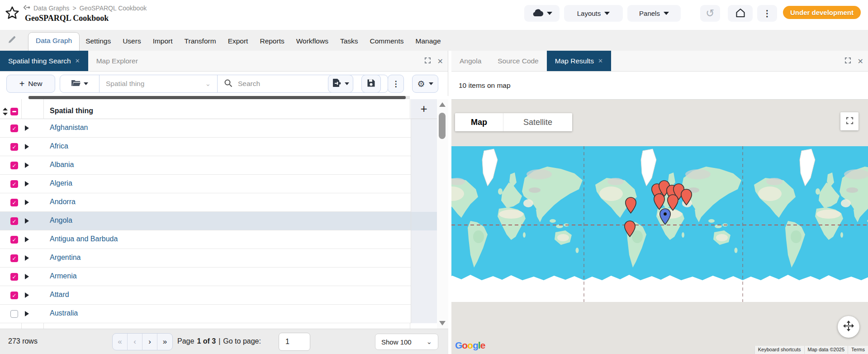  I want to click on attribution-map-data-2025: Map data ©2025, so click(826, 350).